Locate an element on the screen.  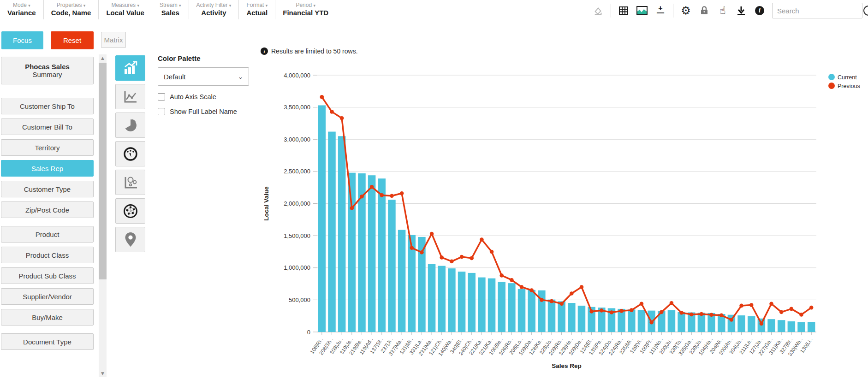
sidebar-item-customer-ship-to: Customer Ship To is located at coordinates (47, 106).